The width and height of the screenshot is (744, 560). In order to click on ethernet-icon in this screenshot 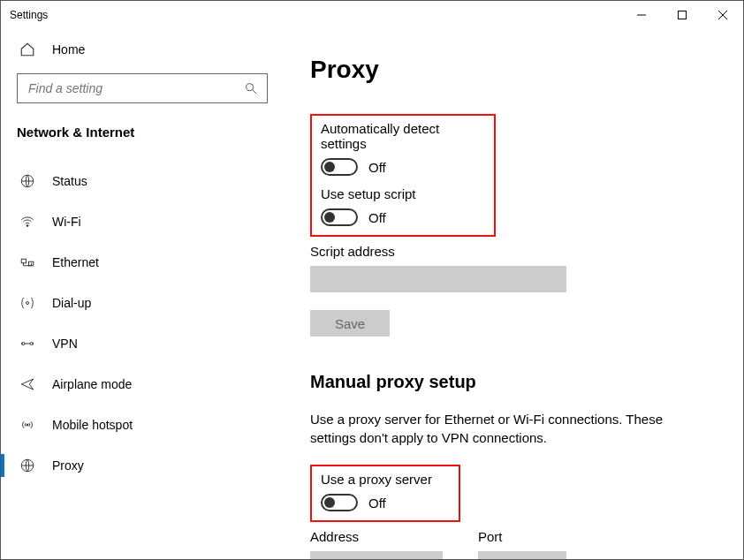, I will do `click(27, 262)`.